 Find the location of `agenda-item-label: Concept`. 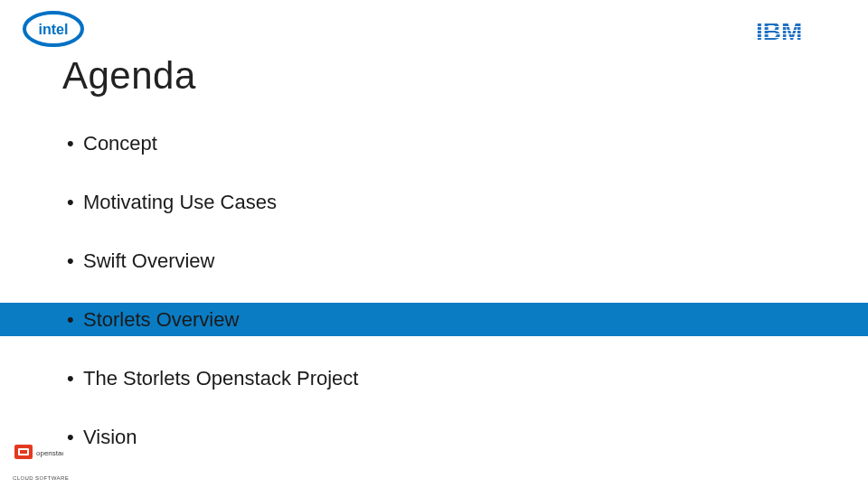

agenda-item-label: Concept is located at coordinates (120, 143).